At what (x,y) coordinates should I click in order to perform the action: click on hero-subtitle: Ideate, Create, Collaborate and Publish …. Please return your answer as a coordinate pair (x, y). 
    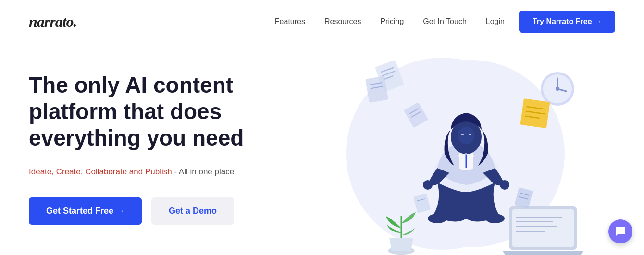
    Looking at the image, I should click on (173, 172).